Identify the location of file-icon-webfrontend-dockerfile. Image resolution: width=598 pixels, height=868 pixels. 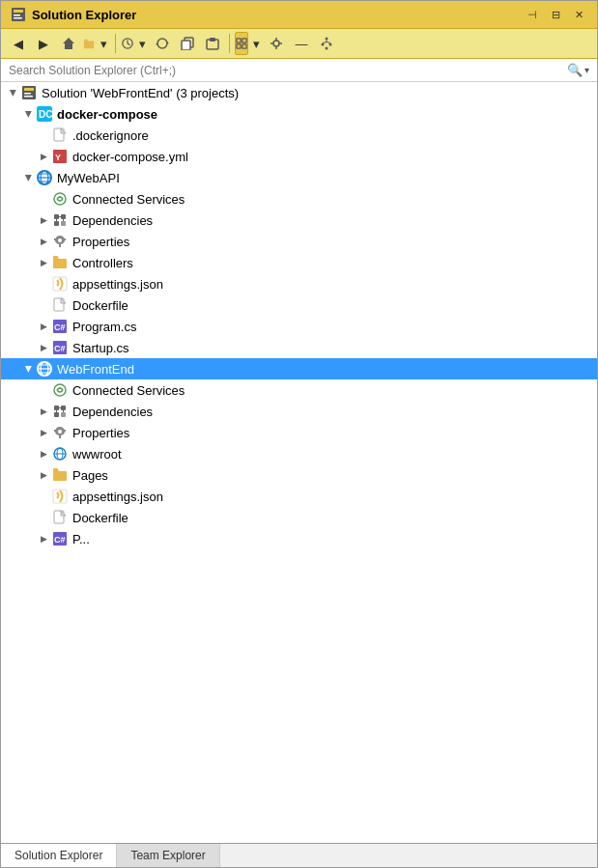
(60, 518).